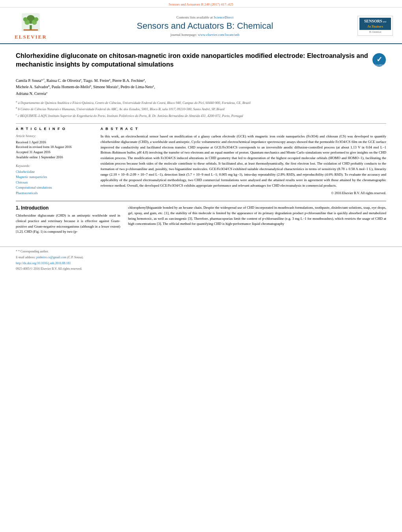 The width and height of the screenshot is (402, 532). I want to click on affil-a: a a Departamento de Química Analítica e …, so click(201, 103).